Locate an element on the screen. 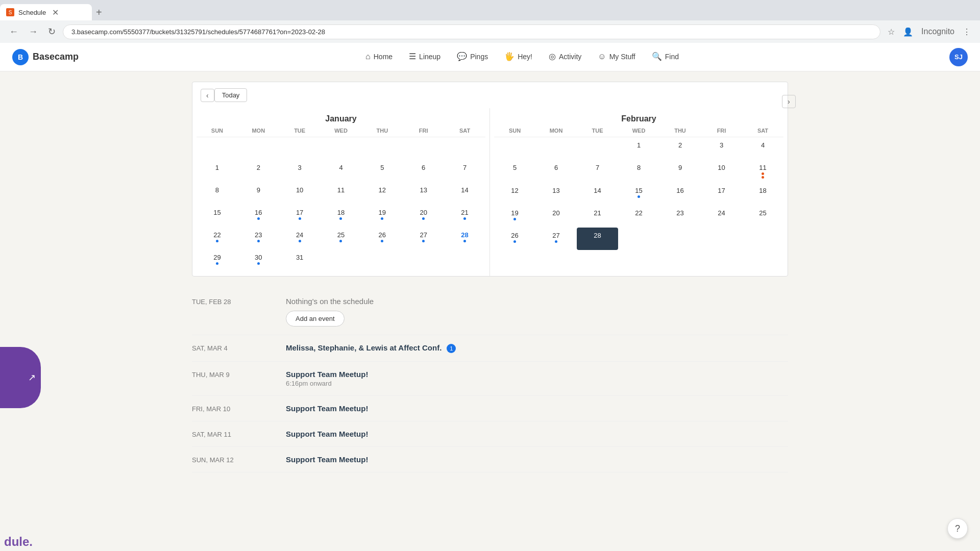  active-tab: S Schedule ✕ is located at coordinates (46, 12).